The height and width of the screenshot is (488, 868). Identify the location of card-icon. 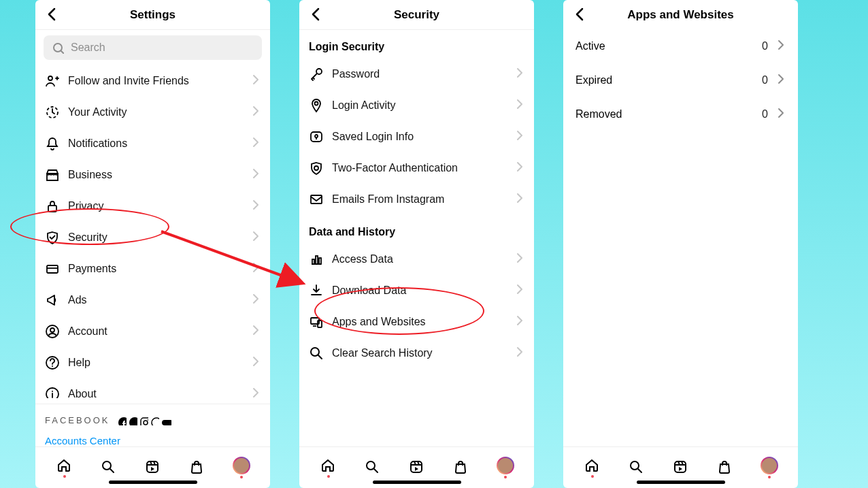
(52, 269).